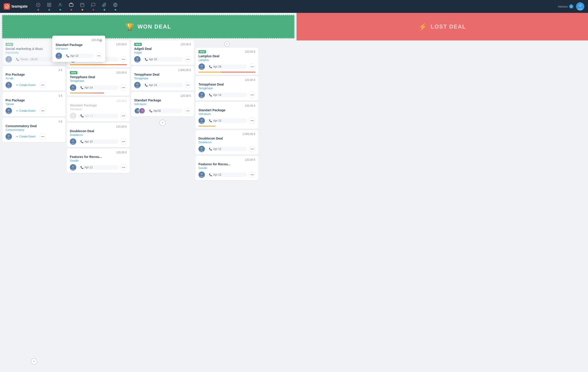  I want to click on nav-attachments, so click(104, 7).